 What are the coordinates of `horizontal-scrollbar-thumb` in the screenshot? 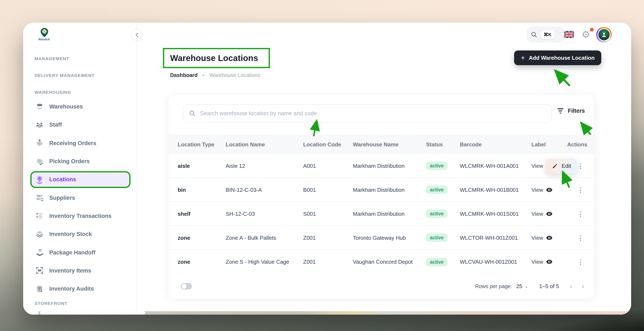 It's located at (92, 313).